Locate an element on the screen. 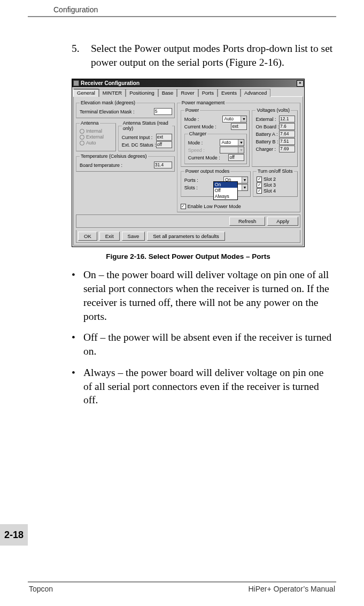 The image size is (364, 606). tab-ports: Ports is located at coordinates (208, 93).